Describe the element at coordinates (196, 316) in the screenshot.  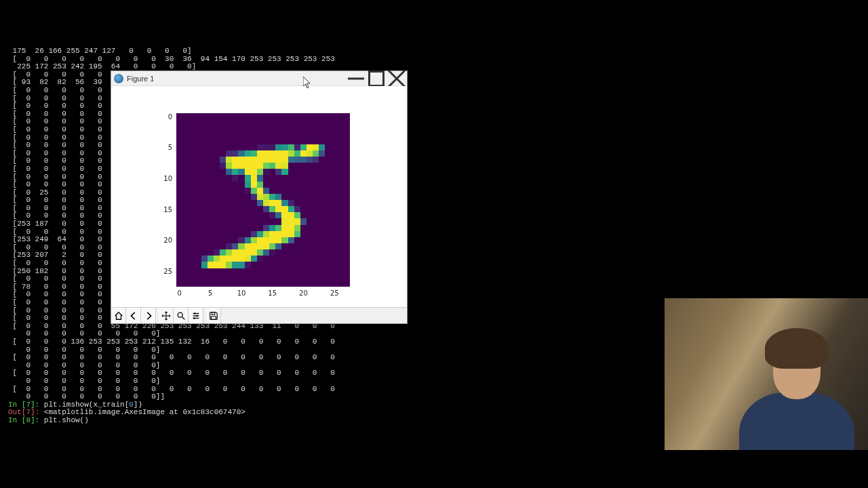
I see `configure-subplots-button` at that location.